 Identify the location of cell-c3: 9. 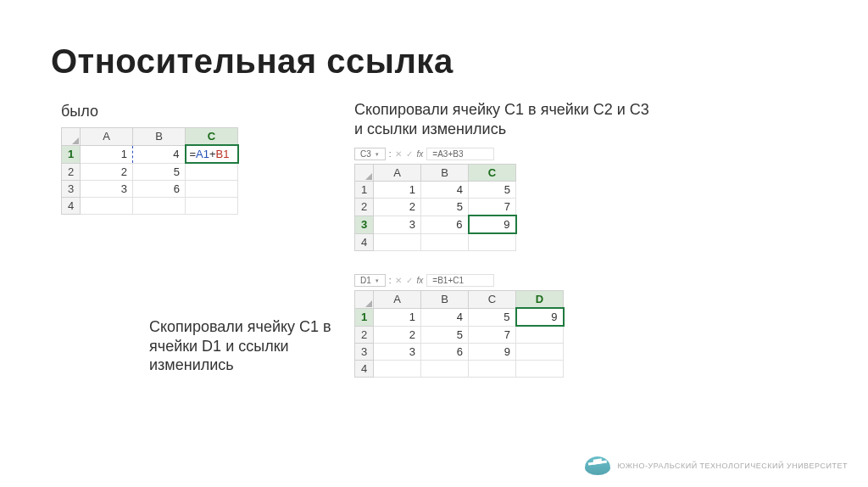
(492, 351).